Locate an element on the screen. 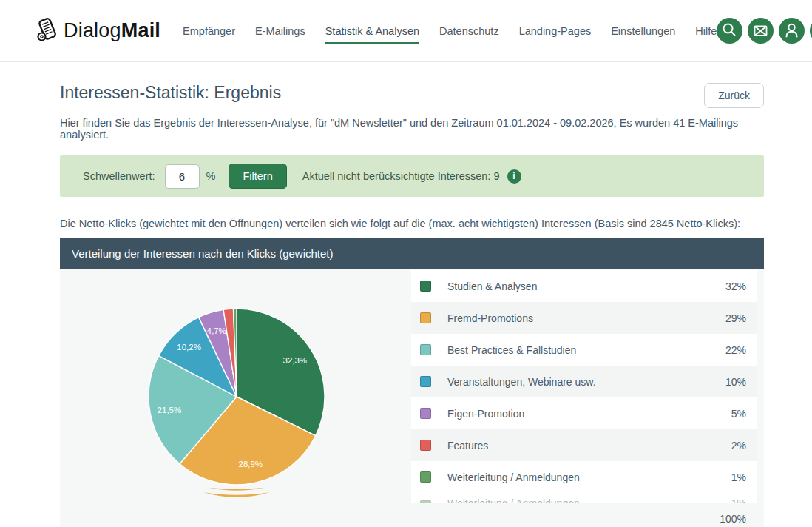  legend-row: Veranstaltungen, Webinare usw.10% is located at coordinates (584, 382).